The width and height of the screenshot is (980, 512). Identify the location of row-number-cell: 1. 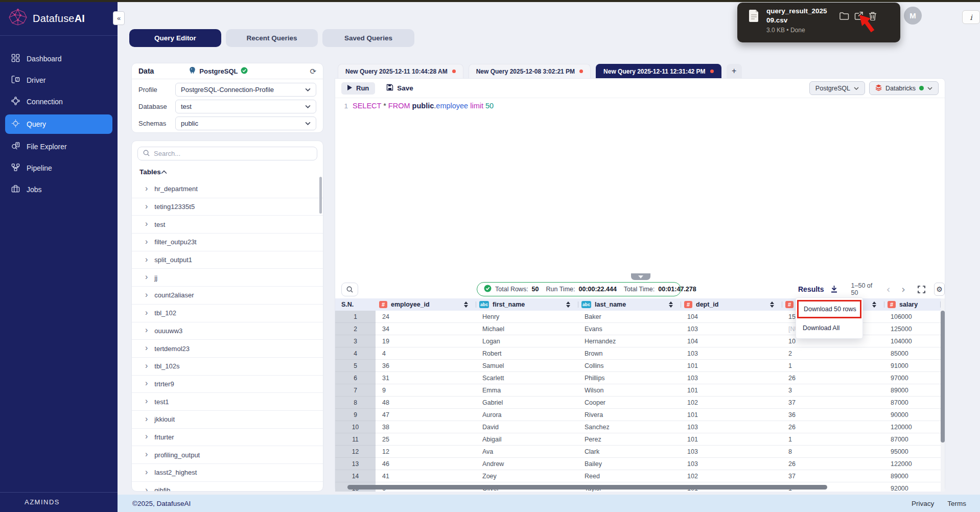
(356, 317).